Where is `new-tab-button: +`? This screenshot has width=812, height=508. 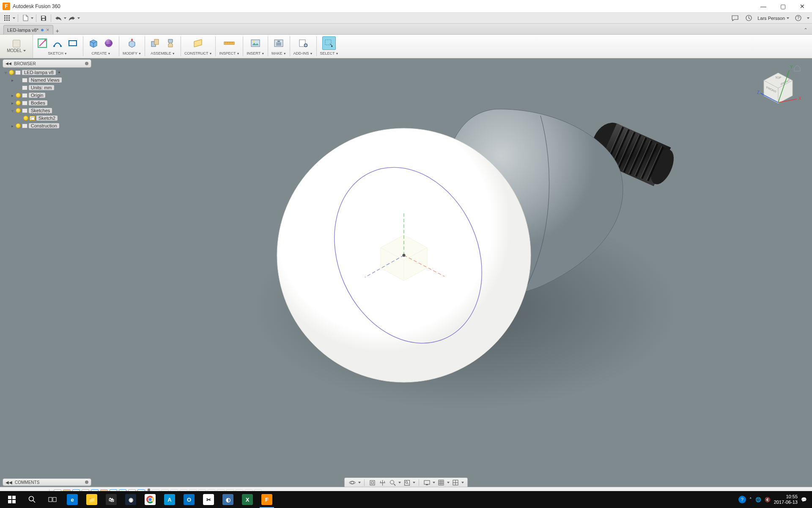 new-tab-button: + is located at coordinates (58, 31).